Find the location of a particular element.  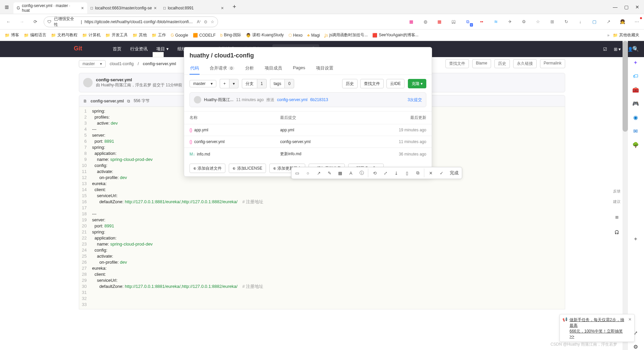

feedback-buttons: 反馈建议 ▩ 🎧 is located at coordinates (617, 212).